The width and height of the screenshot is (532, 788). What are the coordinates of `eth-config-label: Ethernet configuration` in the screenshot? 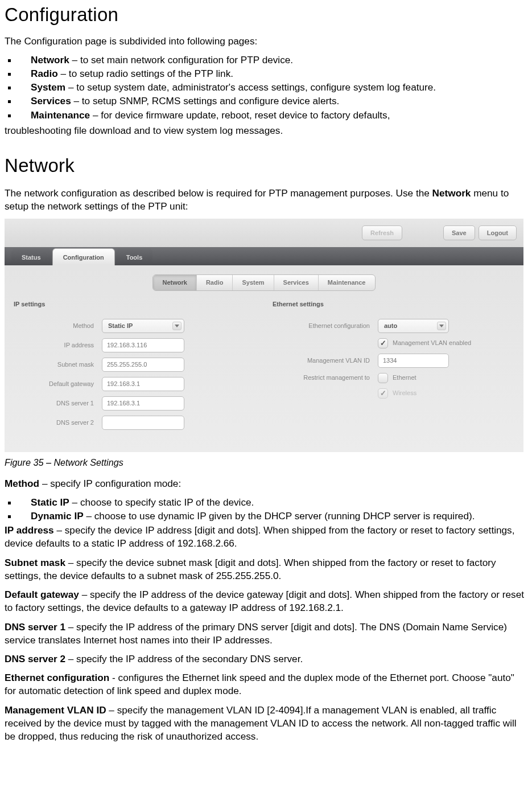 It's located at (325, 326).